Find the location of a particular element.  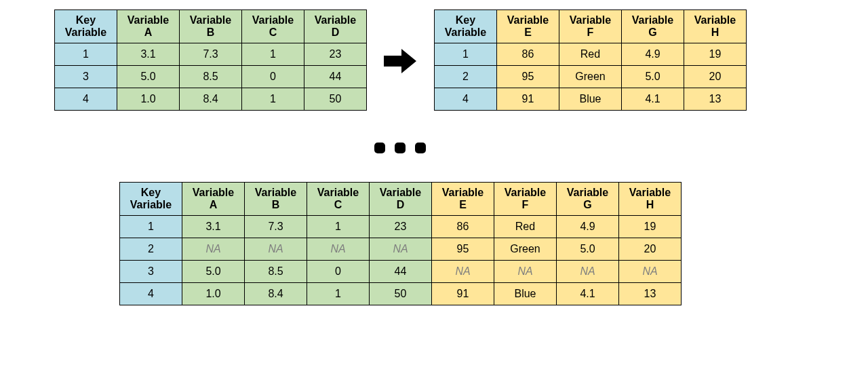

table-row: 3 5.0 8.5 0 44 NA NA NA NA is located at coordinates (401, 271).